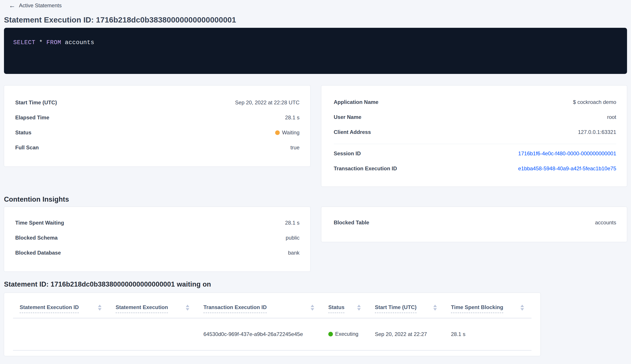 This screenshot has height=364, width=631. I want to click on contention-insights-heading: Contention Insights, so click(316, 200).